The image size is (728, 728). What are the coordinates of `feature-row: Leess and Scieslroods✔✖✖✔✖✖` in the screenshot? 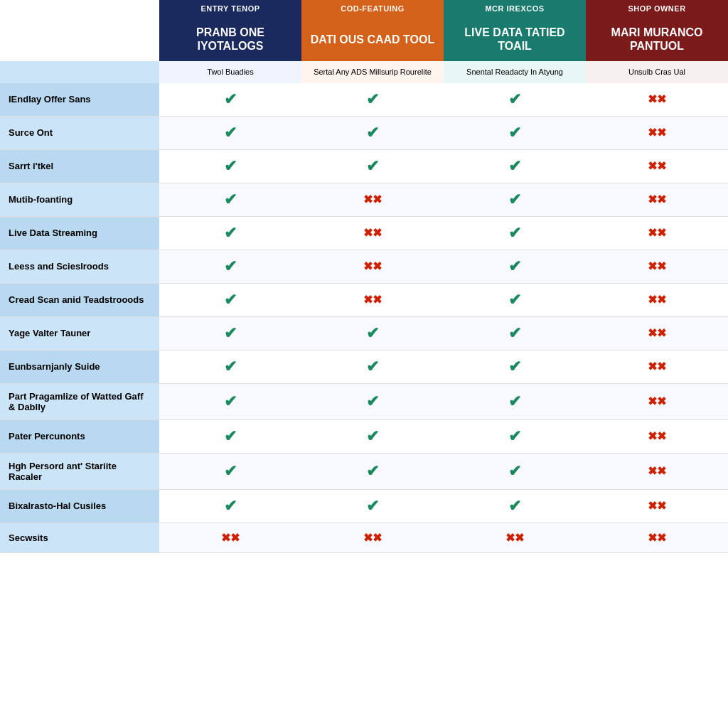 It's located at (364, 266).